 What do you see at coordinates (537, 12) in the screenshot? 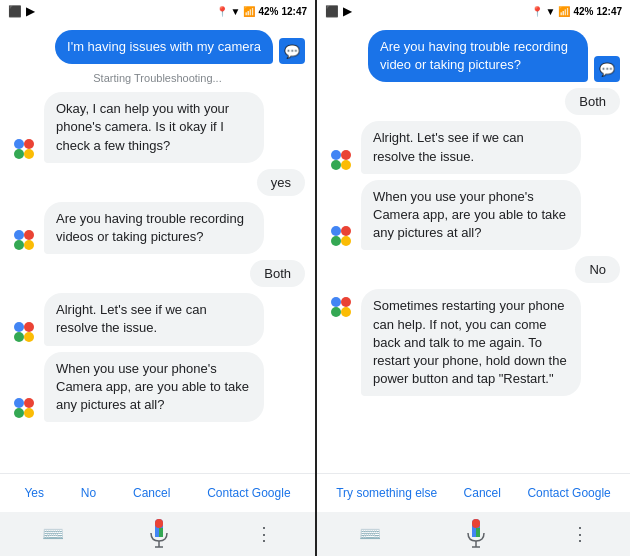
I see `location-icon-2: 📍` at bounding box center [537, 12].